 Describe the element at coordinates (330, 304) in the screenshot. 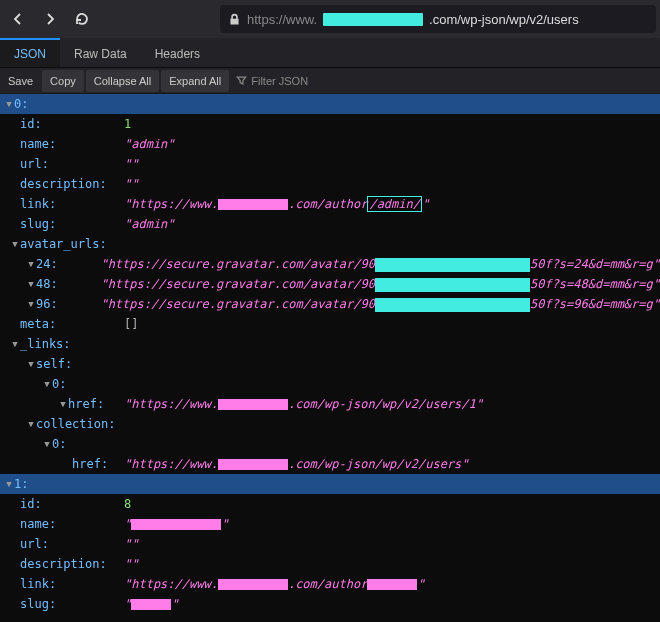

I see `tree-row: ▼96:"https://secure.gravatar.com/avatar/…` at that location.